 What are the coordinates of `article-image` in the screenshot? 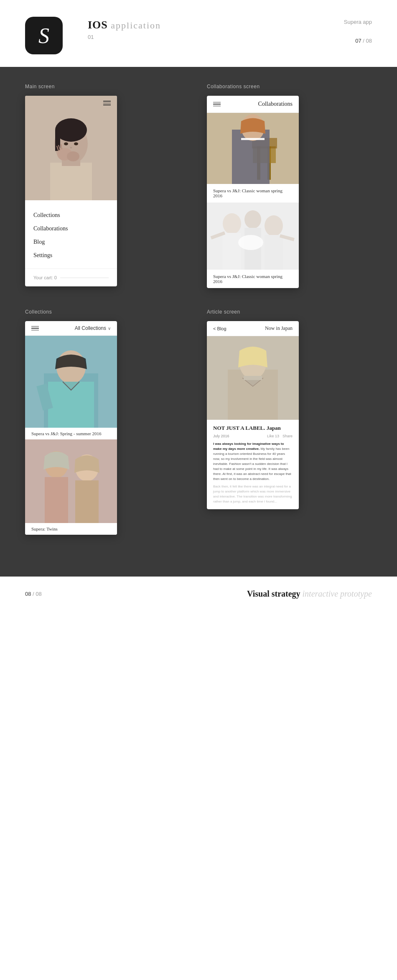 It's located at (253, 378).